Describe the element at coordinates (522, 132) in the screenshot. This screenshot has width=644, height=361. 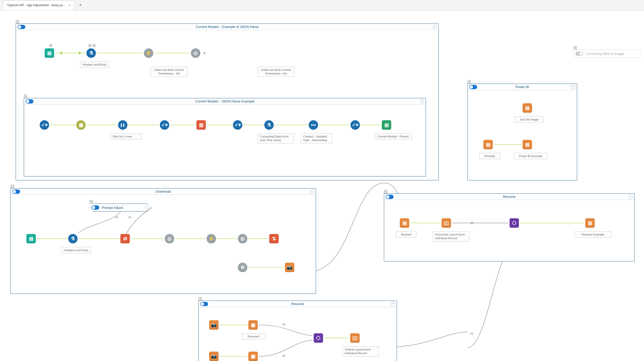
I see `container-power-bi: Power BI ⌃ ▤ Just the Image ▤ Revised ▤ …` at that location.